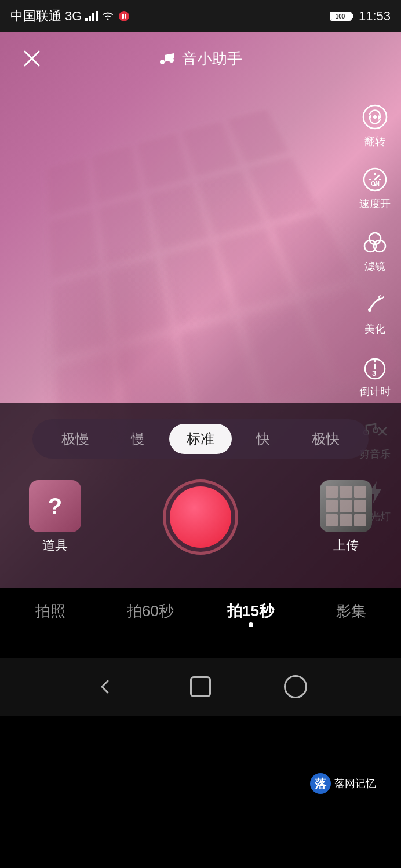 This screenshot has height=868, width=401. What do you see at coordinates (105, 687) in the screenshot?
I see `back-button` at bounding box center [105, 687].